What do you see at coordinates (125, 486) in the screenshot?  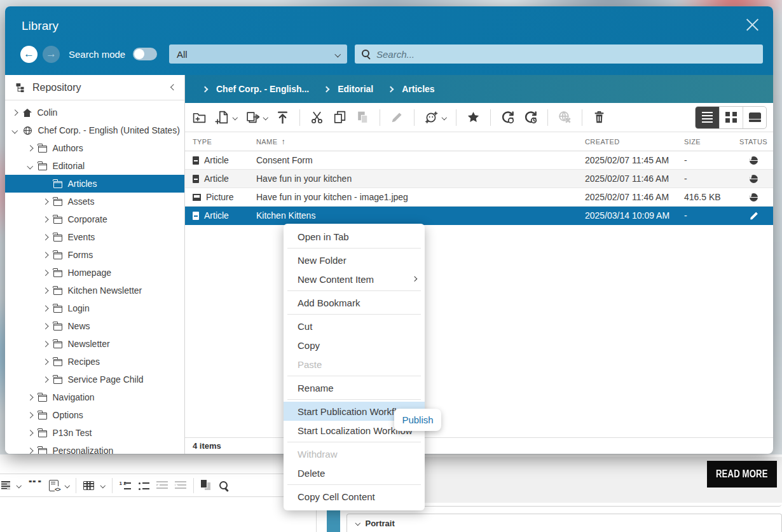 I see `ordered-list-icon` at bounding box center [125, 486].